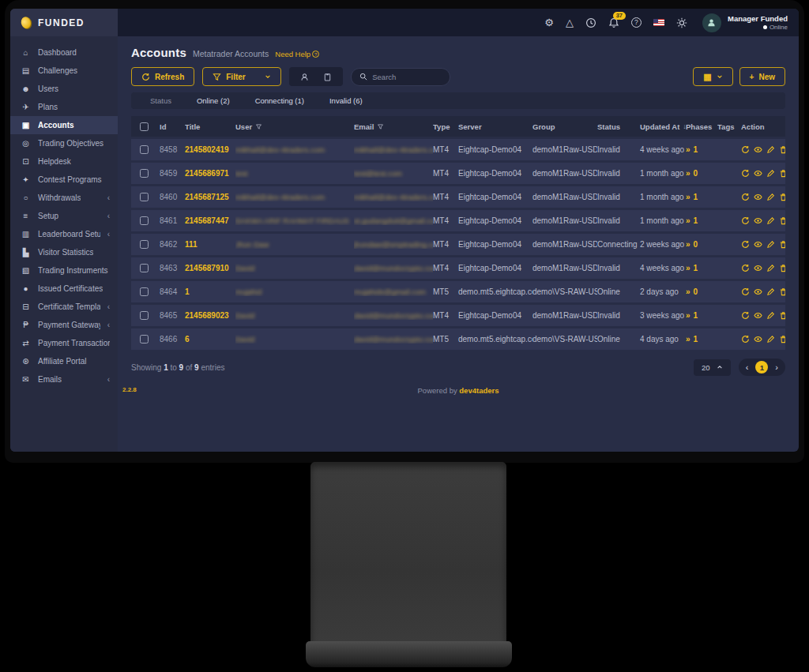 This screenshot has width=809, height=672. Describe the element at coordinates (297, 54) in the screenshot. I see `need-help-link: Need Help?` at that location.